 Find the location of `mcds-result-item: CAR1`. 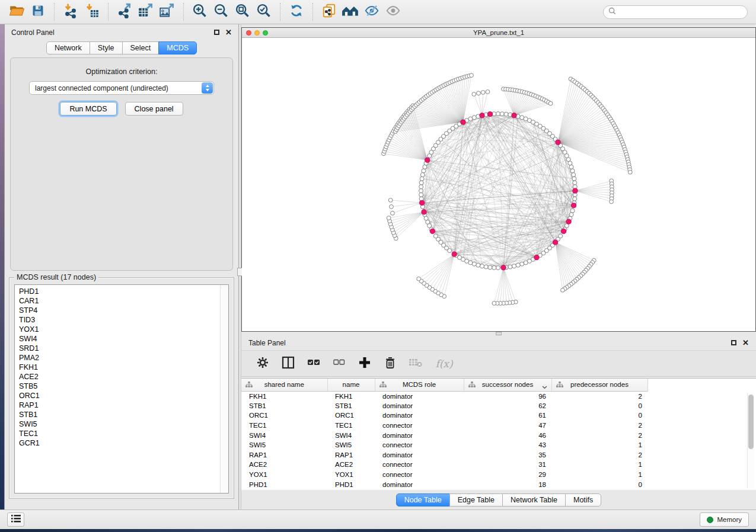

mcds-result-item: CAR1 is located at coordinates (120, 301).